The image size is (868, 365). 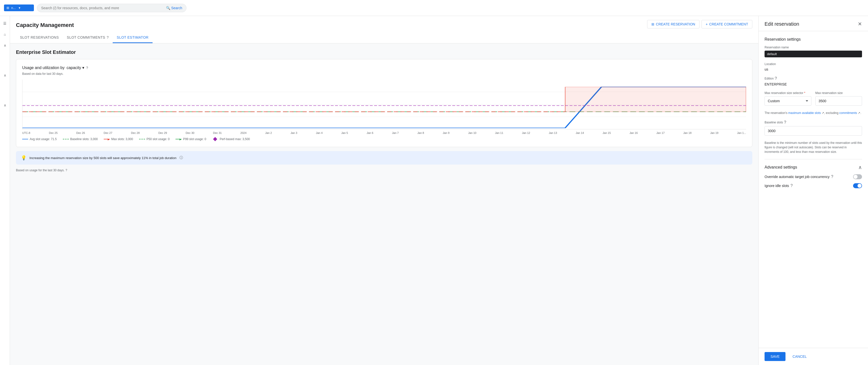 What do you see at coordinates (45, 25) in the screenshot?
I see `page-title: Capacity Management` at bounding box center [45, 25].